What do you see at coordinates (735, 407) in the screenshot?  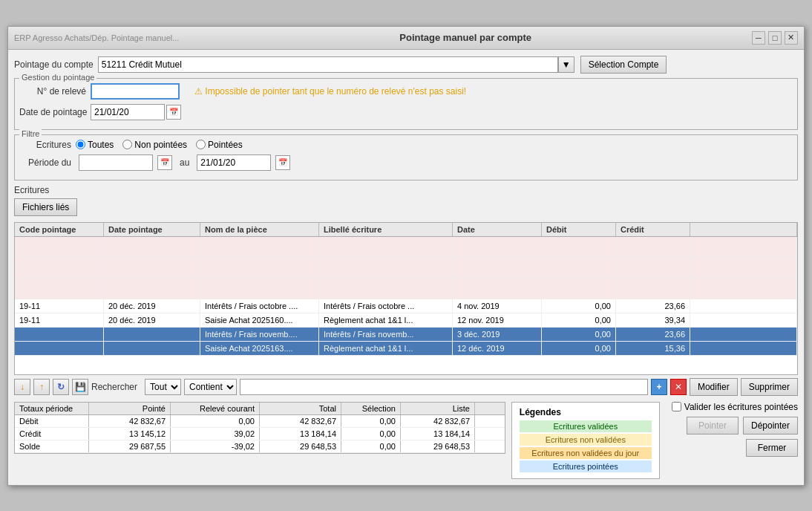 I see `valider-checkbox-row: Valider les écritures pointées` at bounding box center [735, 407].